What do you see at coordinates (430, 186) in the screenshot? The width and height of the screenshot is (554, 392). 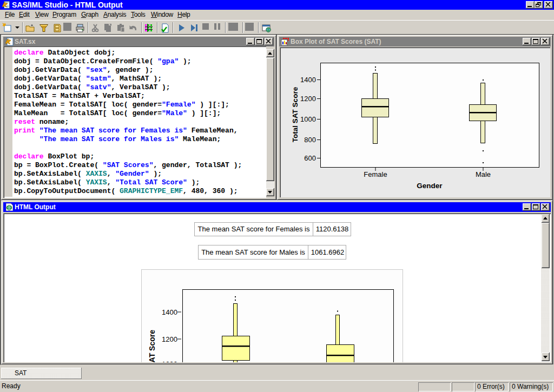 I see `svg-text: Gender` at bounding box center [430, 186].